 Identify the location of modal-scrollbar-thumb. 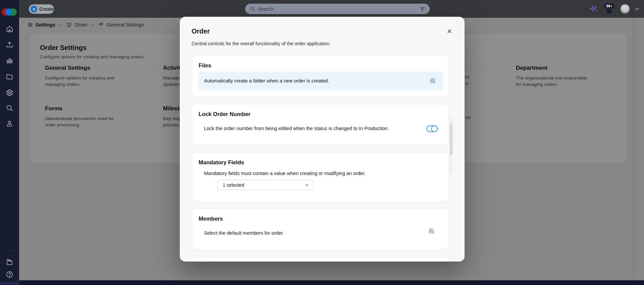
(451, 139).